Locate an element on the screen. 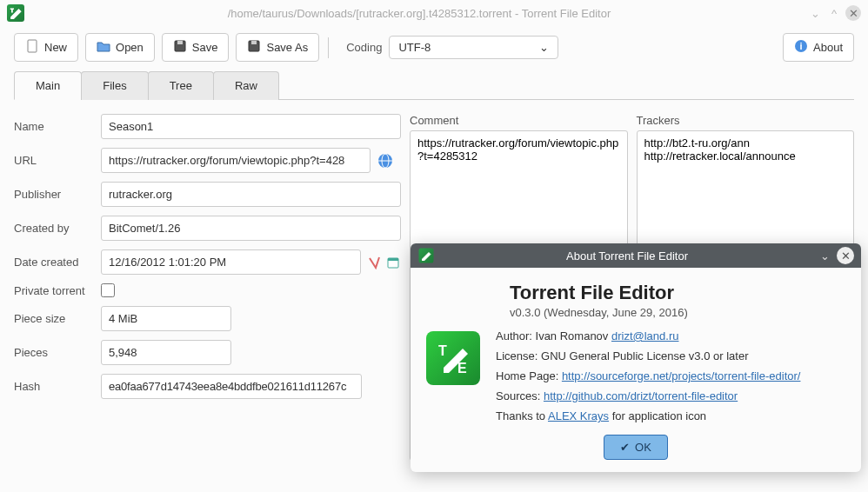  save-label: Save is located at coordinates (205, 47).